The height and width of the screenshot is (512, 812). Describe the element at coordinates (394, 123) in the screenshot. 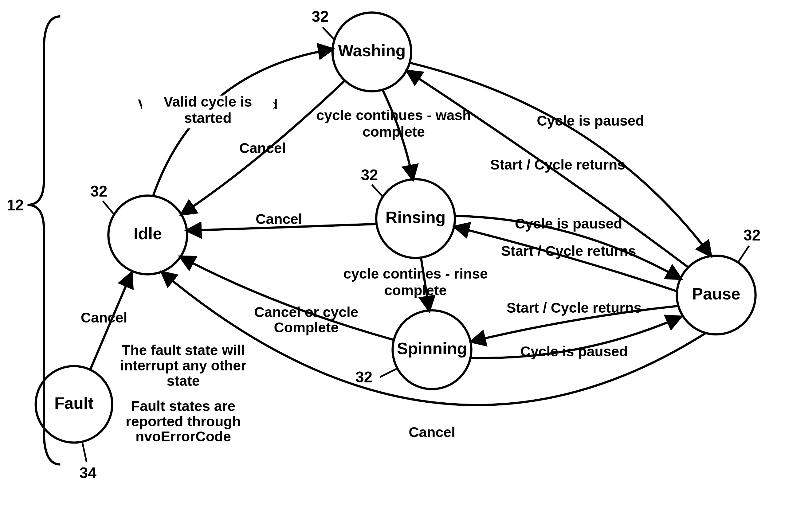

I see `edge-washing-to-rinsing-label: cycle continues - wash complete` at that location.